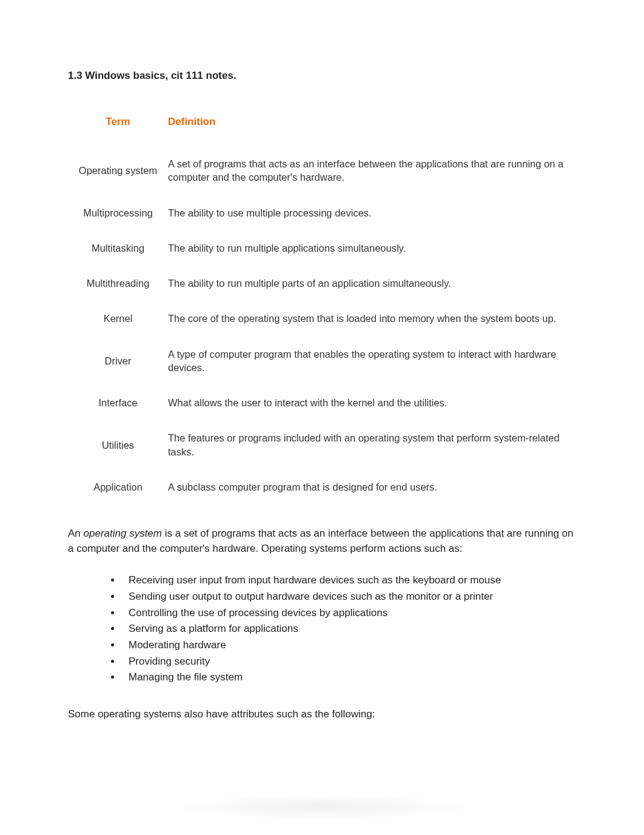 The height and width of the screenshot is (835, 644). I want to click on followup-paragraph: Some operating systems also have attribu…, so click(322, 714).